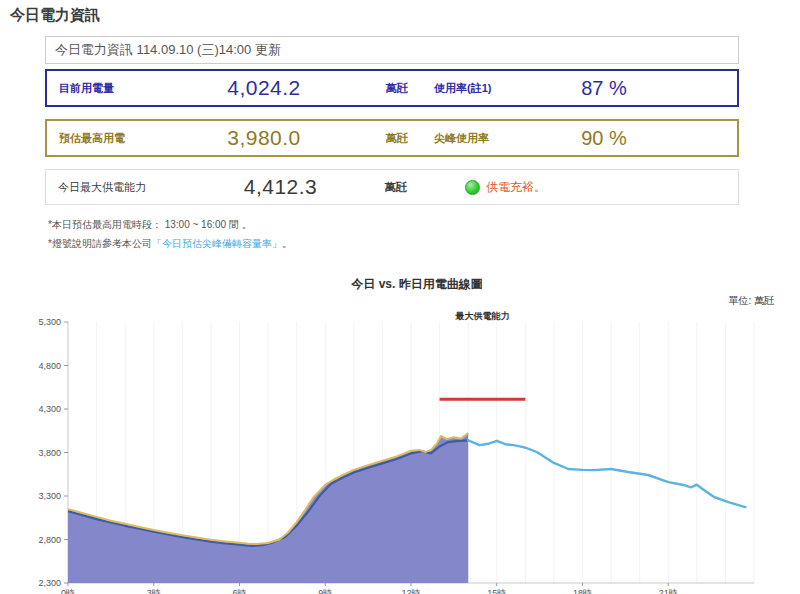  Describe the element at coordinates (325, 591) in the screenshot. I see `svg-text: 9時` at that location.